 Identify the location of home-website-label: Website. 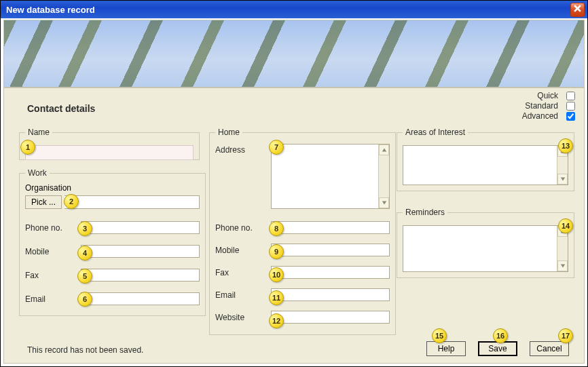
(243, 317).